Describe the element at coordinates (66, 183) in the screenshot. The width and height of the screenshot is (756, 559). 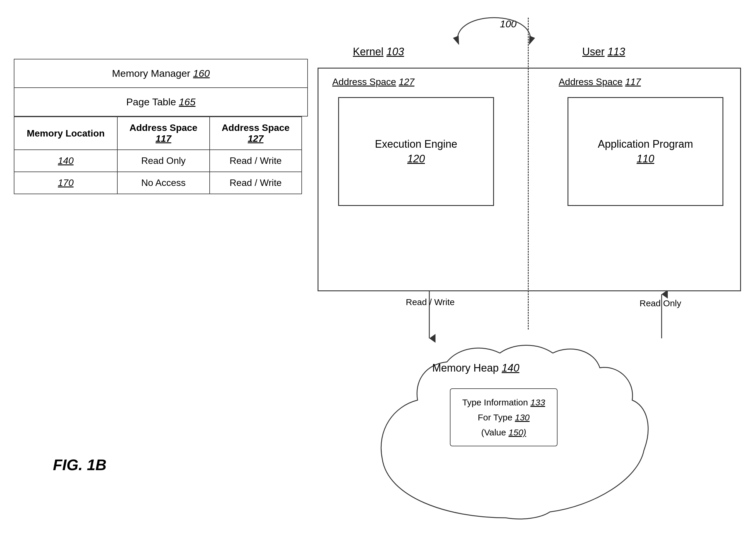
I see `row2-location: 170` at that location.